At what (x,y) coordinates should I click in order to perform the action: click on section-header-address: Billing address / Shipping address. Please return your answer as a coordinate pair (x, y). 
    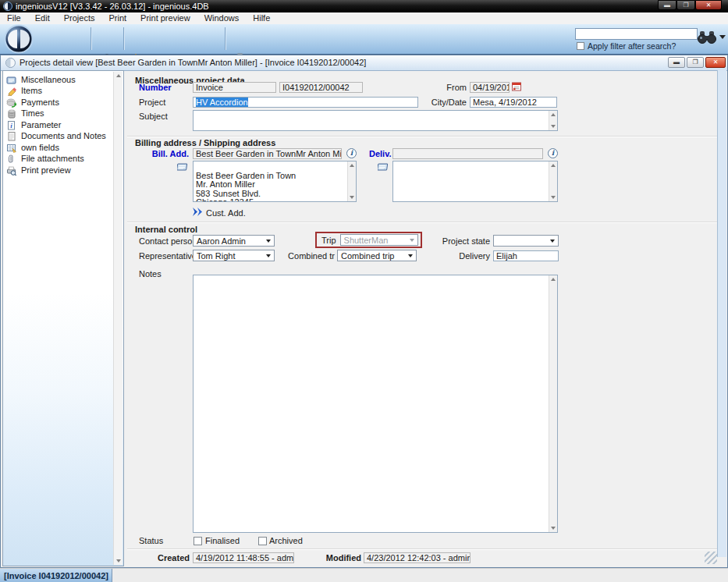
    Looking at the image, I should click on (205, 143).